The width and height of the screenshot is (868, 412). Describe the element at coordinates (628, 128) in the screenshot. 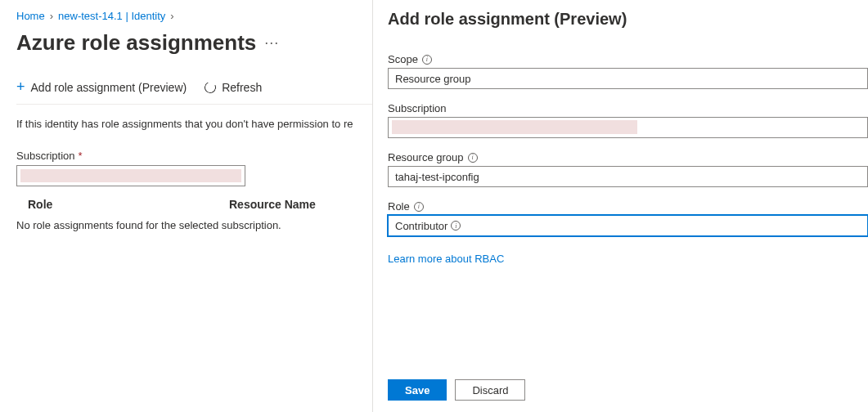

I see `flyout-subscription-dropdown` at that location.